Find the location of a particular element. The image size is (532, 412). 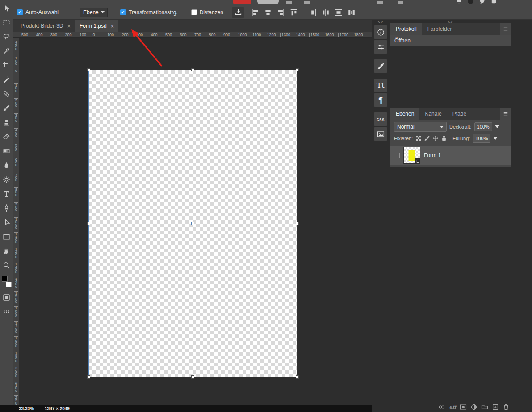

opacity-value: 100% is located at coordinates (483, 127).